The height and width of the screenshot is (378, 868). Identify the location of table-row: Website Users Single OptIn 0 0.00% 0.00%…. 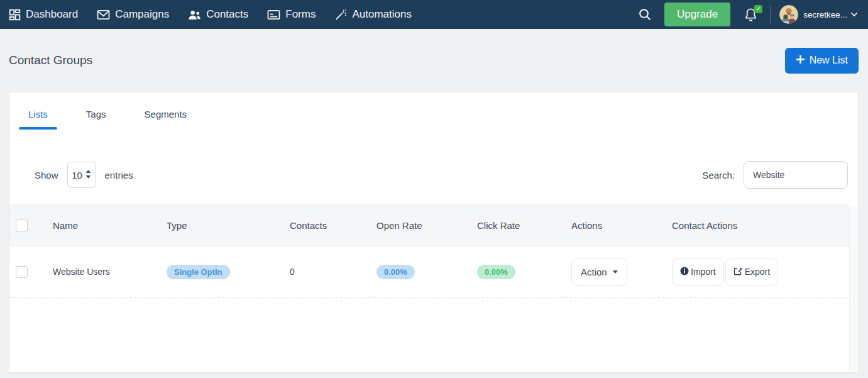
(429, 272).